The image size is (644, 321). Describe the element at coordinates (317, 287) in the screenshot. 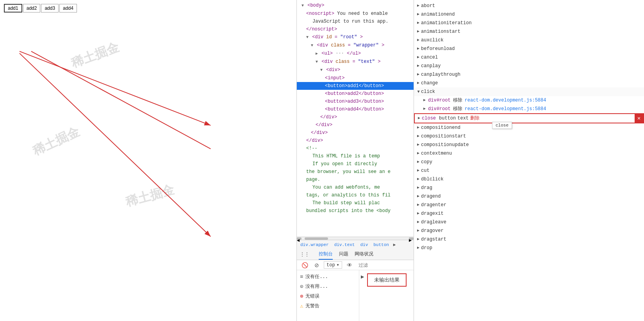

I see `sidebar-no-user-label: 没有用...` at that location.